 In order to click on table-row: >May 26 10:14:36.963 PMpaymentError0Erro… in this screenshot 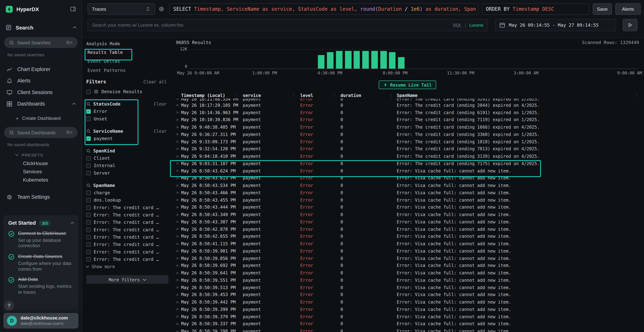, I will do `click(406, 112)`.